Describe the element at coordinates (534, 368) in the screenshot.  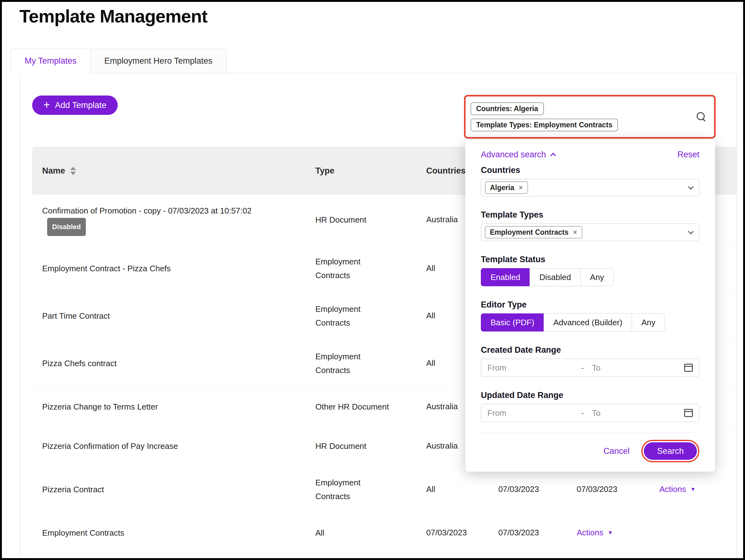
I see `created-from-placeholder: From` at that location.